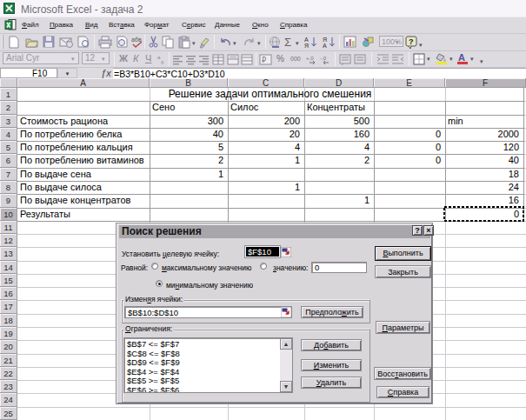  What do you see at coordinates (310, 58) in the screenshot?
I see `svg-text: +,0` at bounding box center [310, 58].